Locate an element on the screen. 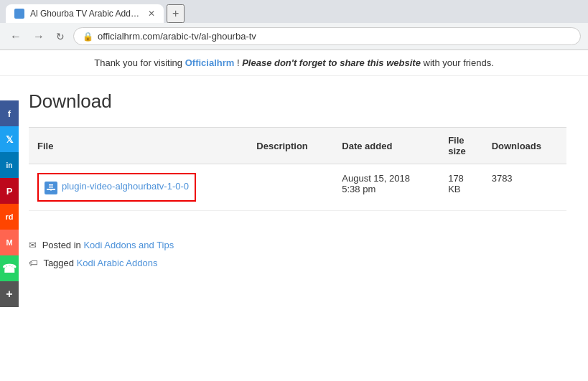 The image size is (588, 381). posted-in-label: Posted in is located at coordinates (62, 245).